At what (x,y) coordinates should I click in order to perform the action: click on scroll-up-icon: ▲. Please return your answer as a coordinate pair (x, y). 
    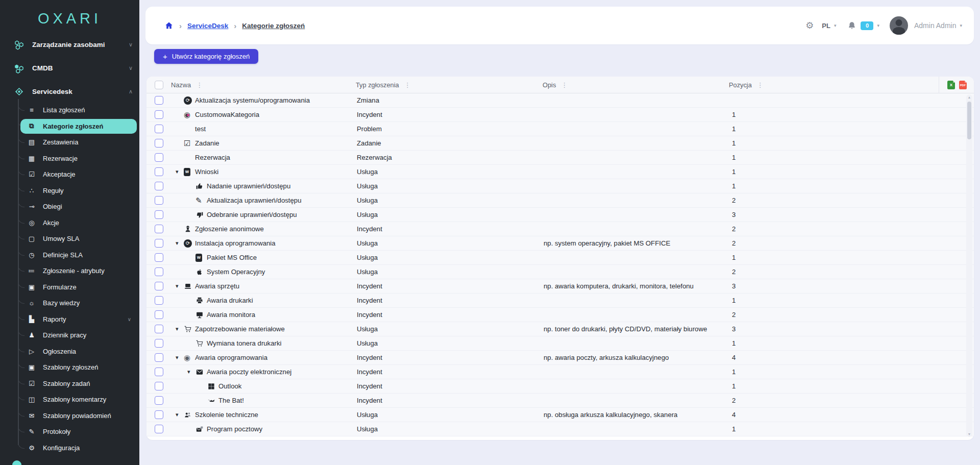
    Looking at the image, I should click on (969, 97).